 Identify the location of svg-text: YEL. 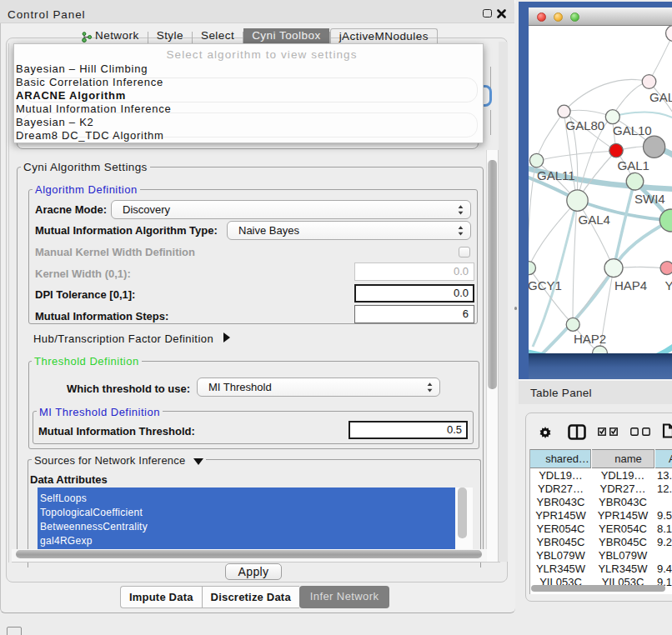
(669, 285).